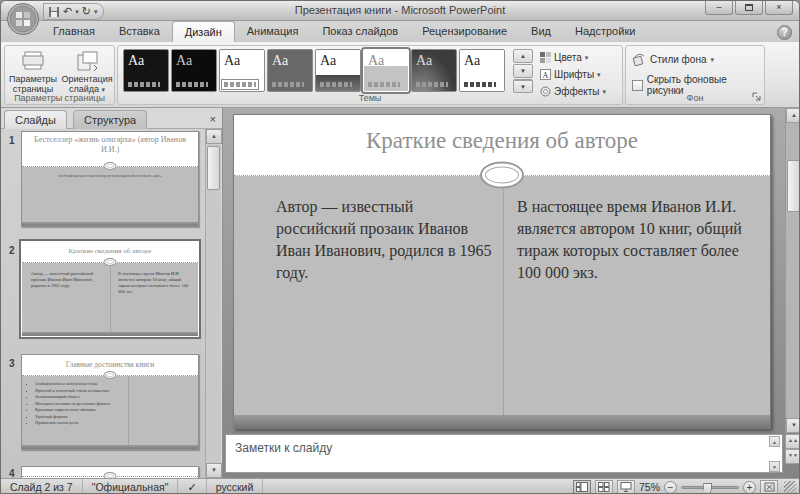  Describe the element at coordinates (770, 487) in the screenshot. I see `fit-to-window-icon` at that location.